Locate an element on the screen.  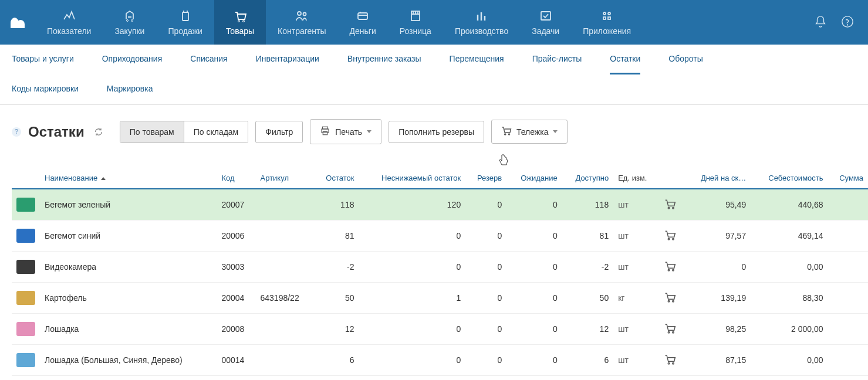
cursor-icon is located at coordinates (504, 162).